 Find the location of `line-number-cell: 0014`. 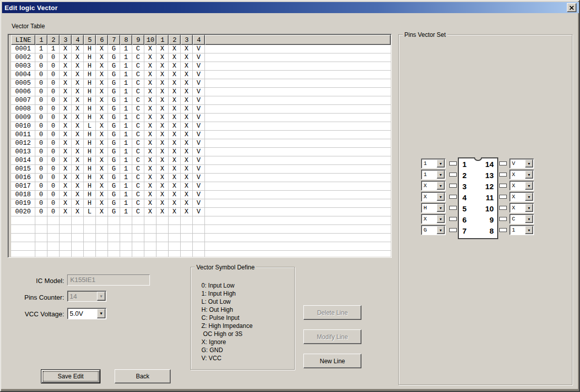

line-number-cell: 0014 is located at coordinates (23, 160).